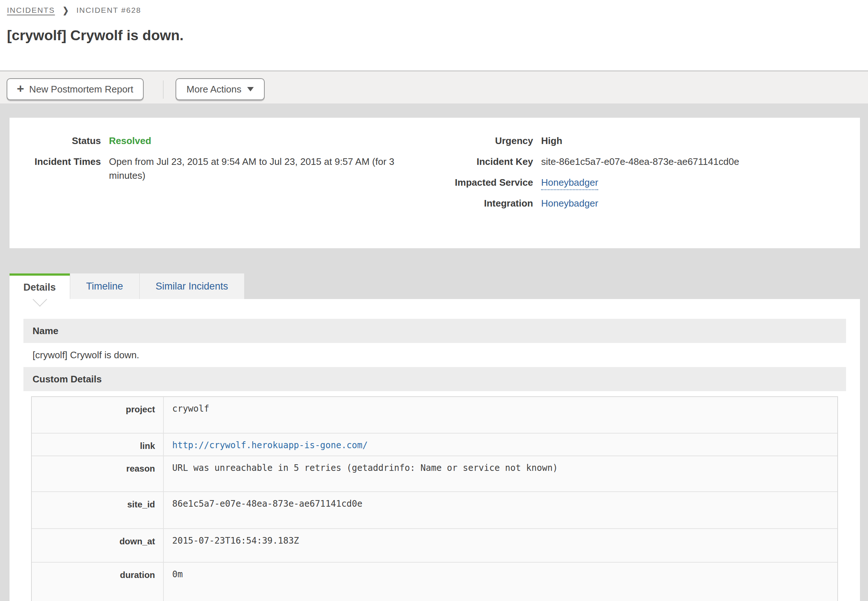 The image size is (868, 601). Describe the element at coordinates (569, 184) in the screenshot. I see `impacted-service-link: Honeybadger` at that location.